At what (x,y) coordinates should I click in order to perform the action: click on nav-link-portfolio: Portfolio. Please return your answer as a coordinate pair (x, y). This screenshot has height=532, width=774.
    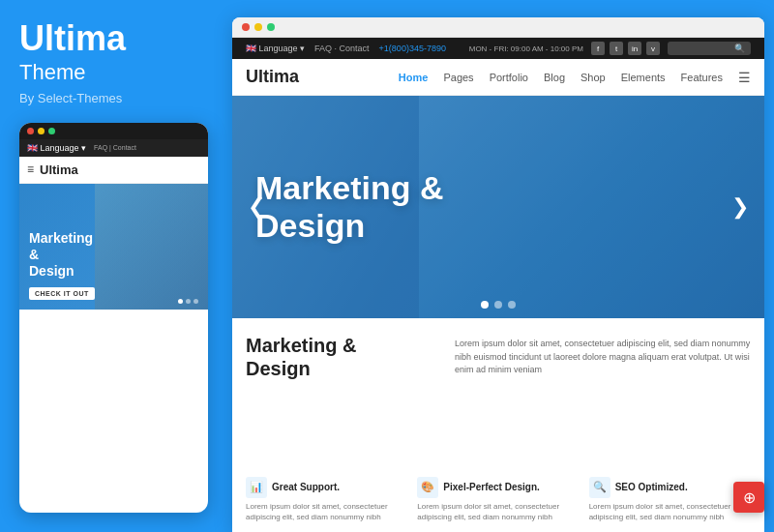
    Looking at the image, I should click on (509, 77).